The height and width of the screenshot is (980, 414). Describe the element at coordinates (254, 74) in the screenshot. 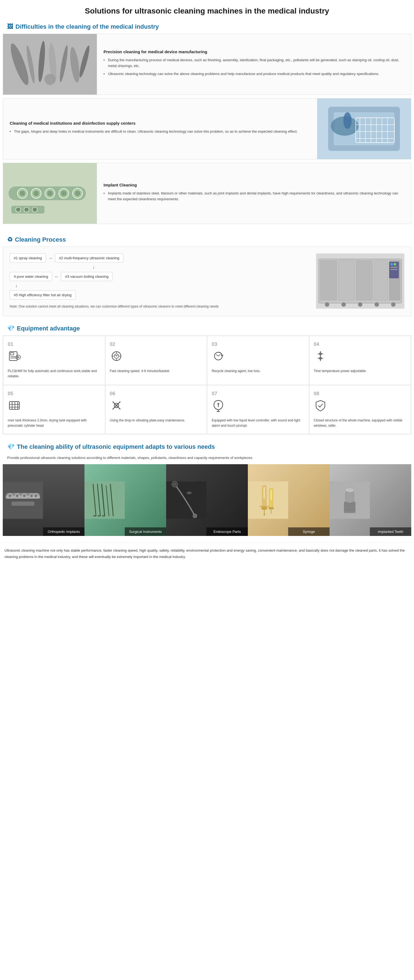

I see `difficulty-bullet-1-1: Ultrasonic cleaning technology can solve…` at that location.